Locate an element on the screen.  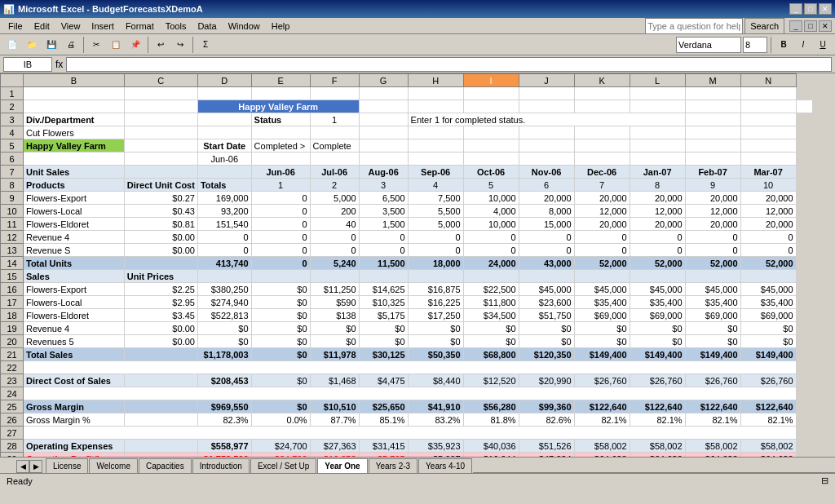
cell-g3 is located at coordinates (383, 120).